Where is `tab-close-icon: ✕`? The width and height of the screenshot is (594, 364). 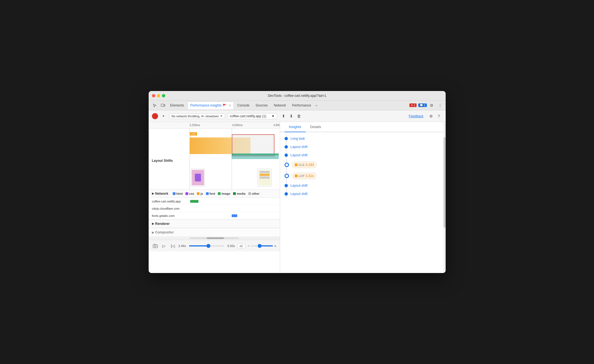
tab-close-icon: ✕ is located at coordinates (230, 106).